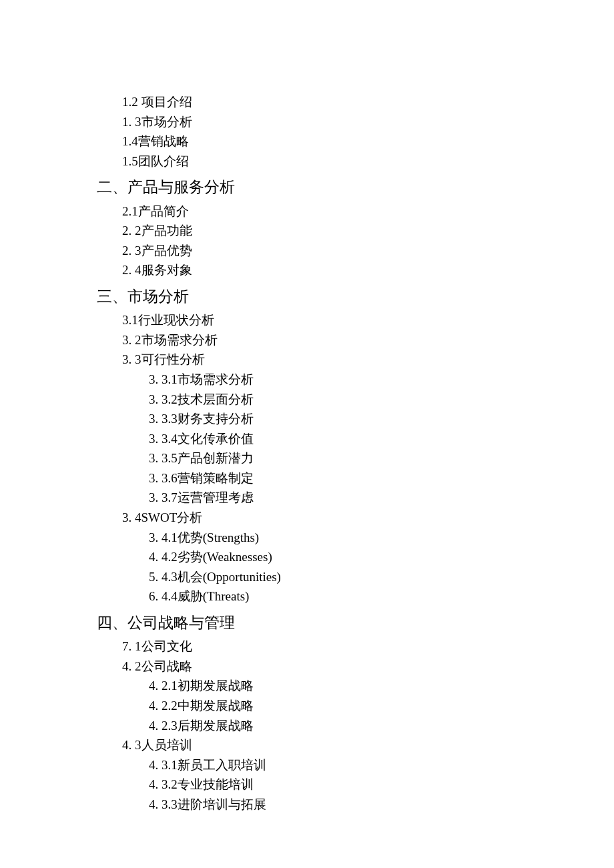 The height and width of the screenshot is (868, 614). What do you see at coordinates (355, 187) in the screenshot?
I see `section-heading: 二、产品与服务分析` at bounding box center [355, 187].